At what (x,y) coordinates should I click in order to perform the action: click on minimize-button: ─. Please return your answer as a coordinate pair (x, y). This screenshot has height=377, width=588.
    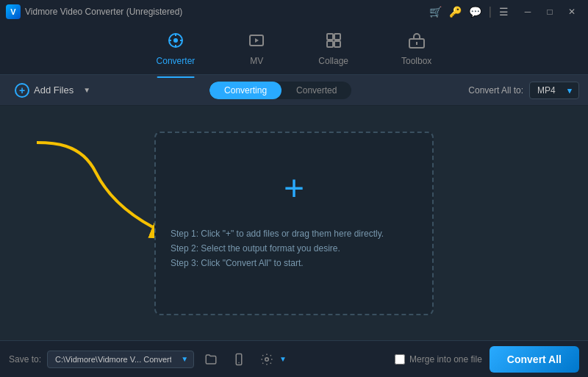
    Looking at the image, I should click on (528, 12).